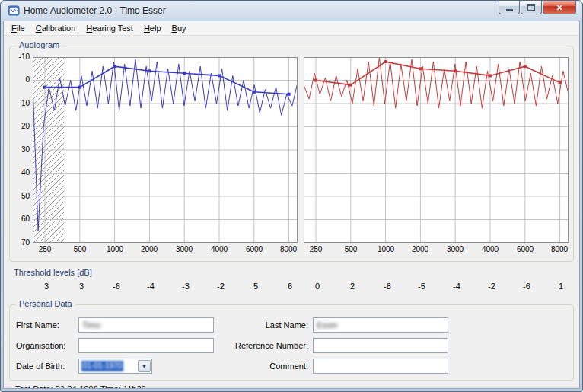  Describe the element at coordinates (256, 286) in the screenshot. I see `threshold-value: 5` at that location.